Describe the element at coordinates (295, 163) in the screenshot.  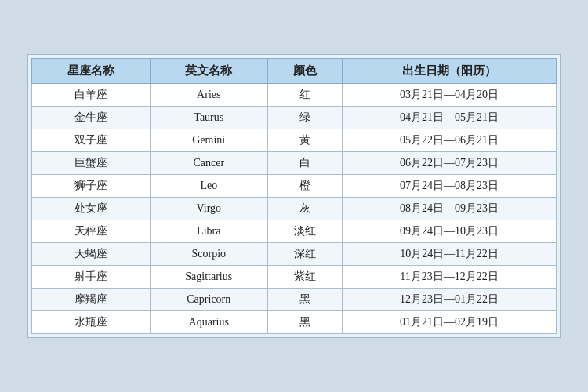
I see `table-row: 巨蟹座Cancer白06月22日—07月23日` at that location.